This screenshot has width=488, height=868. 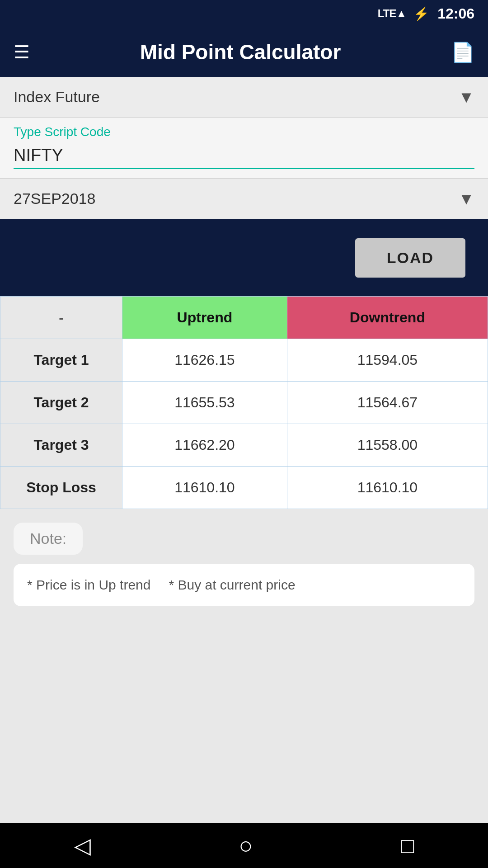 I want to click on row-label-0: Target 1, so click(x=61, y=360).